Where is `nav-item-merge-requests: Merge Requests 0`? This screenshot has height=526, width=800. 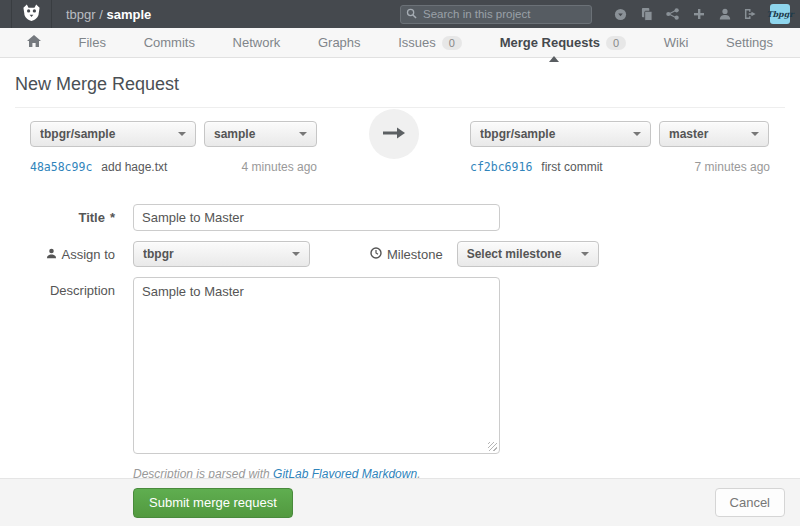
nav-item-merge-requests: Merge Requests 0 is located at coordinates (564, 42).